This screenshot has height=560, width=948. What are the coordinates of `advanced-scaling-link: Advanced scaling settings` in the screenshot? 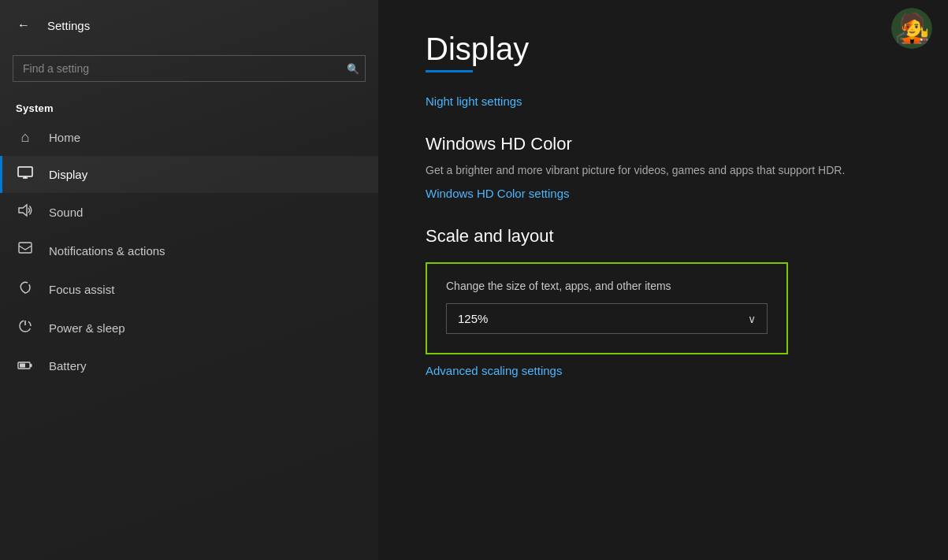 It's located at (493, 370).